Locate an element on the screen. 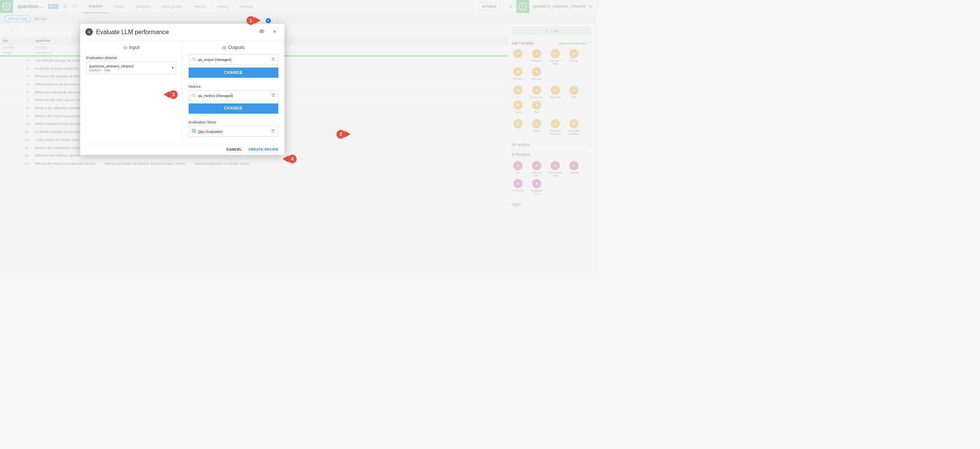 This screenshot has width=980, height=449. add-badge-icon: + is located at coordinates (268, 21).